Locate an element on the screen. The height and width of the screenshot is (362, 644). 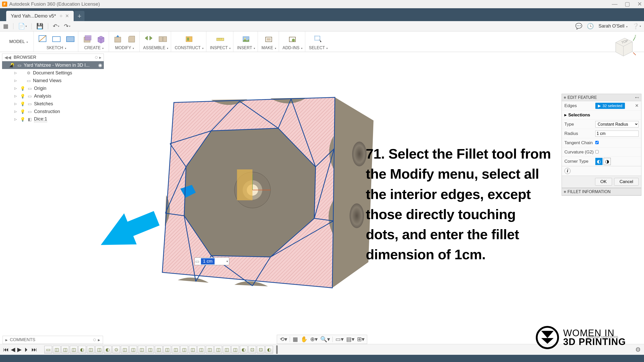
browser-options-icon is located at coordinates (96, 57).